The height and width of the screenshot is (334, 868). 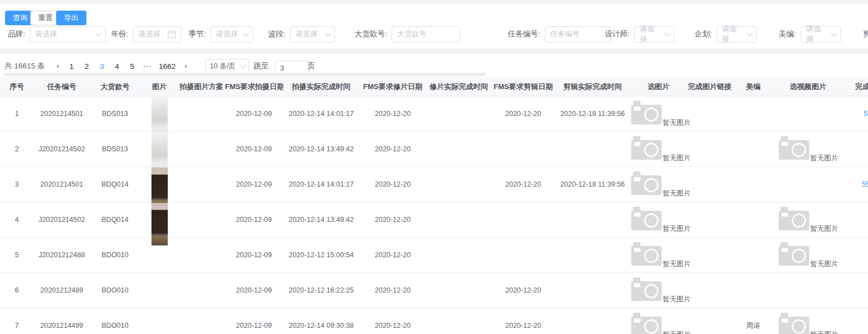 I want to click on planning-select: 请选择, so click(x=737, y=35).